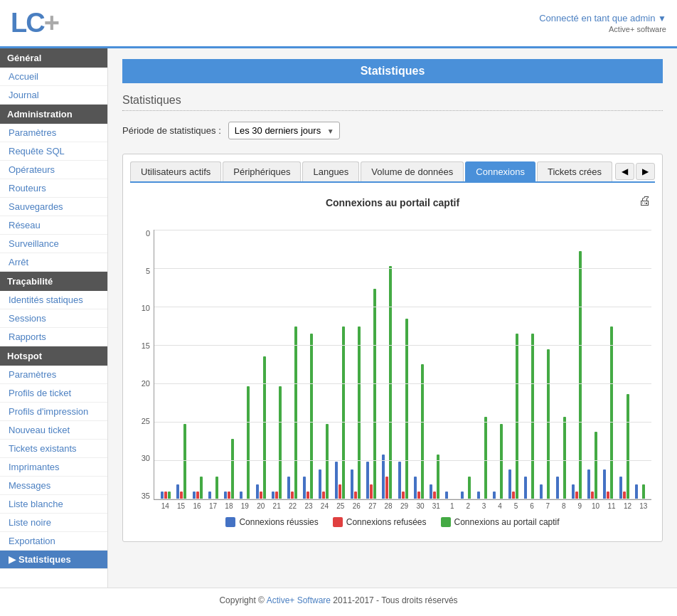 The width and height of the screenshot is (677, 616). I want to click on period-label: Période de statistiques :, so click(172, 131).